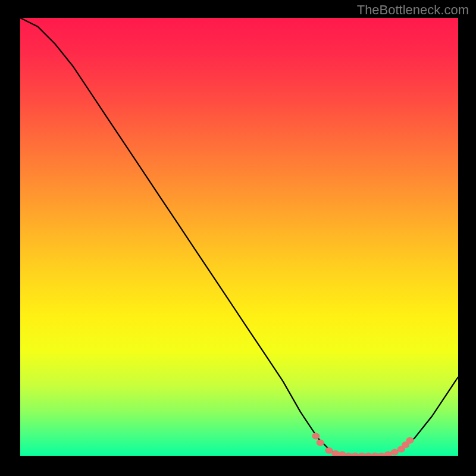 Image resolution: width=476 pixels, height=476 pixels. What do you see at coordinates (413, 10) in the screenshot?
I see `watermark-text: TheBottleneck.com` at bounding box center [413, 10].